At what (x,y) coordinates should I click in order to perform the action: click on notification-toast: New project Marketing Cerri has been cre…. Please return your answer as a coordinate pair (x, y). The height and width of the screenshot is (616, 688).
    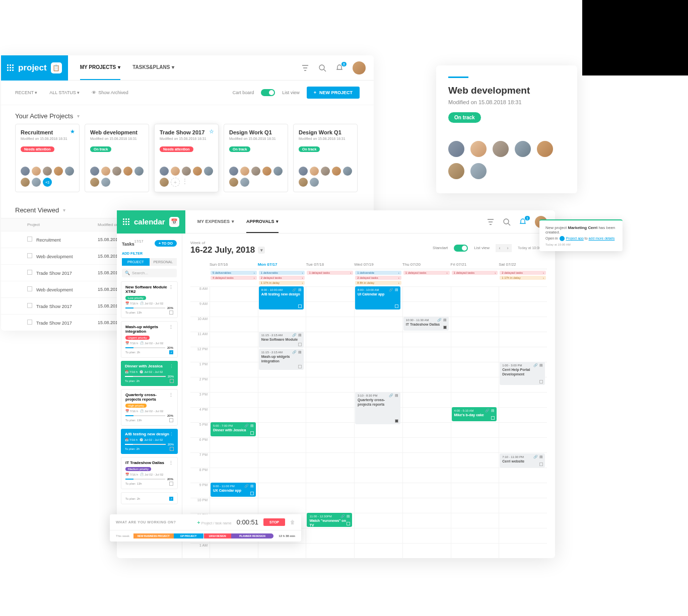
    Looking at the image, I should click on (581, 236).